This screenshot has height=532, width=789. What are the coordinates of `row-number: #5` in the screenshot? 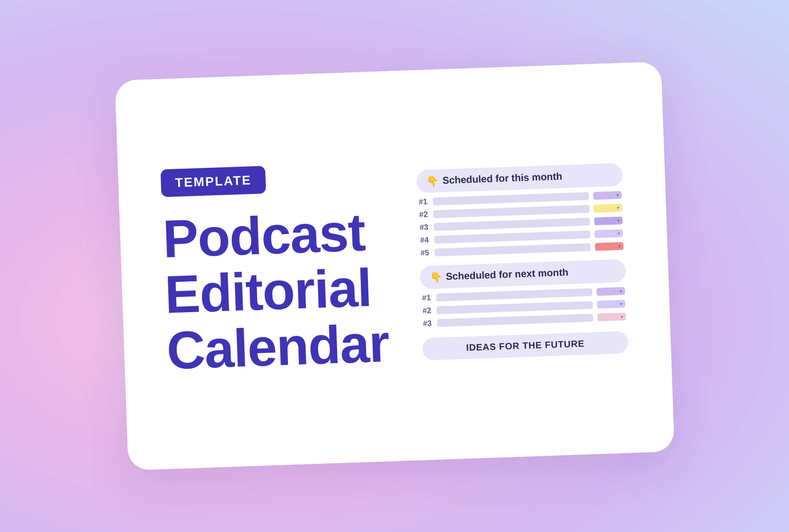 It's located at (425, 253).